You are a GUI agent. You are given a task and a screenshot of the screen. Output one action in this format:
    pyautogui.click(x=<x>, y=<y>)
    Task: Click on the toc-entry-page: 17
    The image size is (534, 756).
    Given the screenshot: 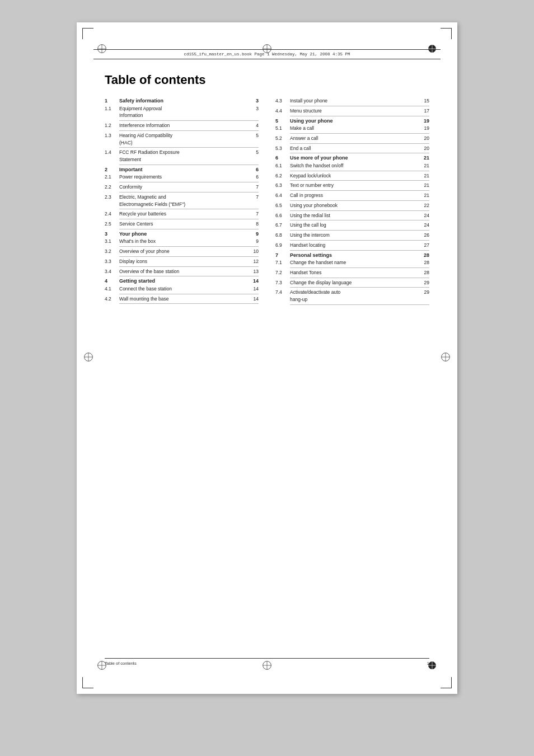 What is the action you would take?
    pyautogui.click(x=424, y=111)
    